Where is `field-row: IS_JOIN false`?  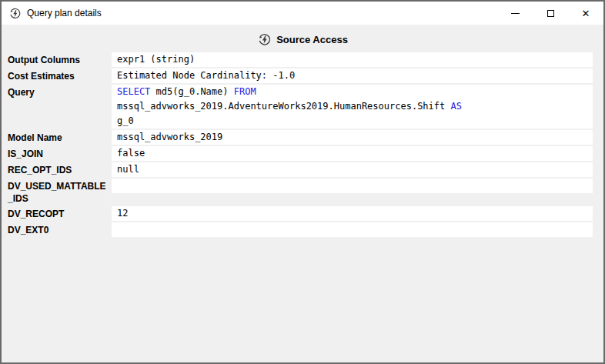 field-row: IS_JOIN false is located at coordinates (300, 154).